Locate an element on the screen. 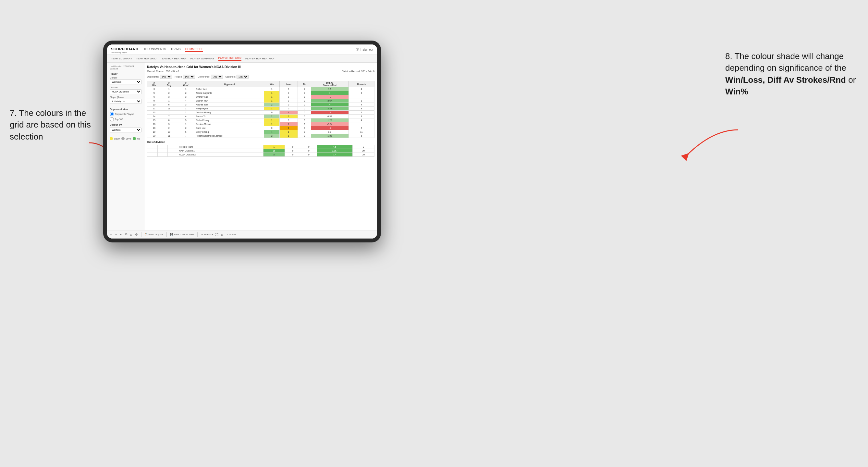 This screenshot has width=868, height=467. gender-label: Gender is located at coordinates (125, 77).